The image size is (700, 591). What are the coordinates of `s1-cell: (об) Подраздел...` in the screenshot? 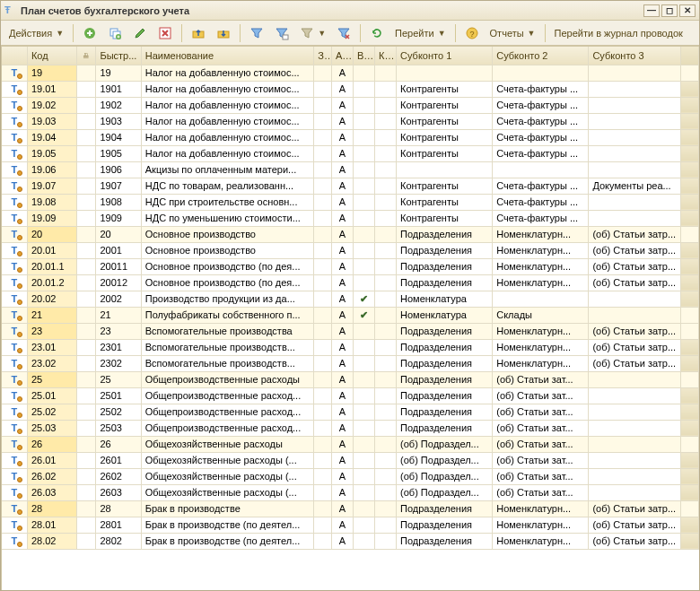 It's located at (445, 492).